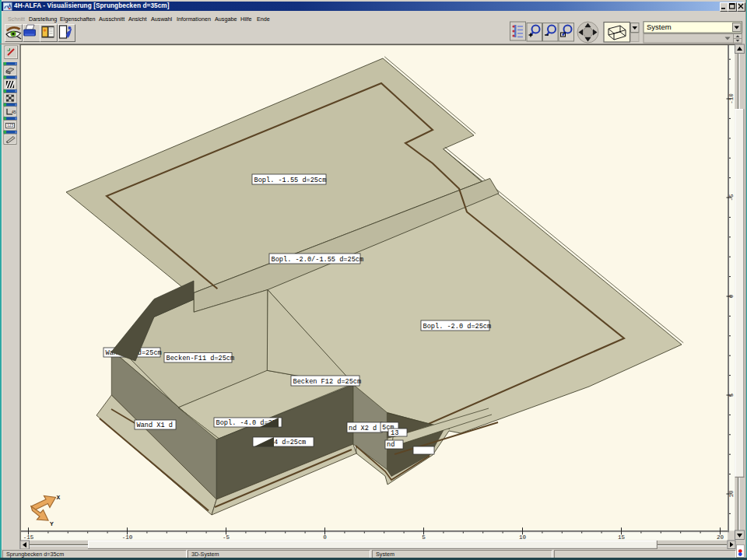 This screenshot has width=747, height=560. I want to click on svg-text: Bopl. -1.55 d=25cm, so click(291, 180).